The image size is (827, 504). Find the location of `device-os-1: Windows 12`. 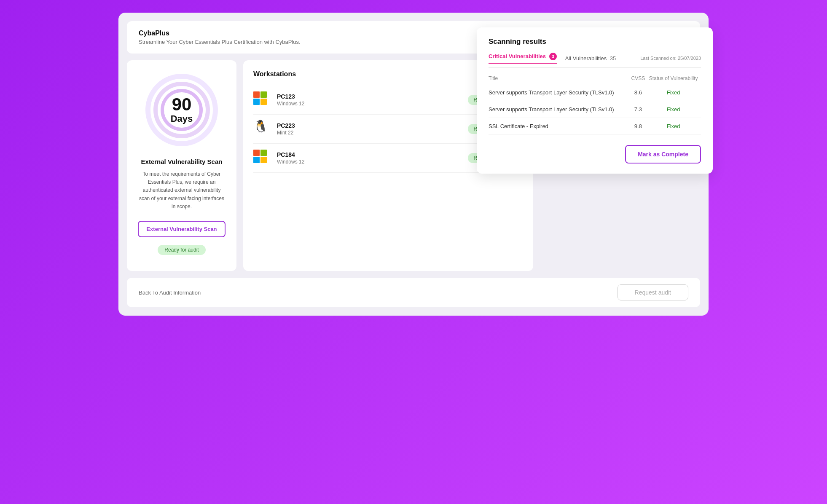

device-os-1: Windows 12 is located at coordinates (369, 104).